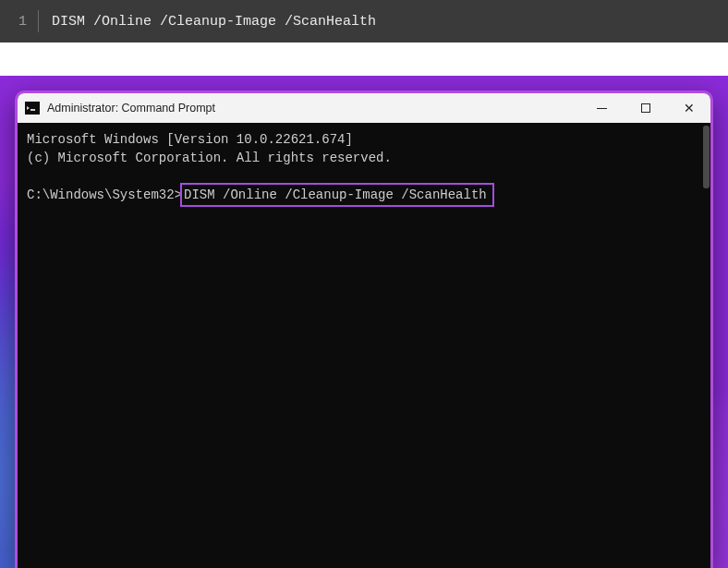 Image resolution: width=728 pixels, height=568 pixels. I want to click on code-snippet-bar: 1 DISM /Online /Cleanup-Image /ScanHealt…, so click(364, 21).